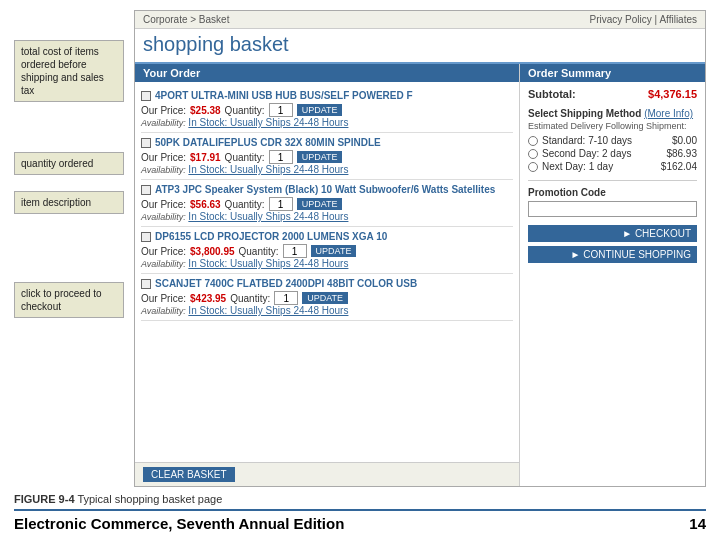 This screenshot has width=720, height=540. Describe the element at coordinates (268, 122) in the screenshot. I see `avail-link-1: In Stock: Usually Ships 24-48 Hours` at that location.